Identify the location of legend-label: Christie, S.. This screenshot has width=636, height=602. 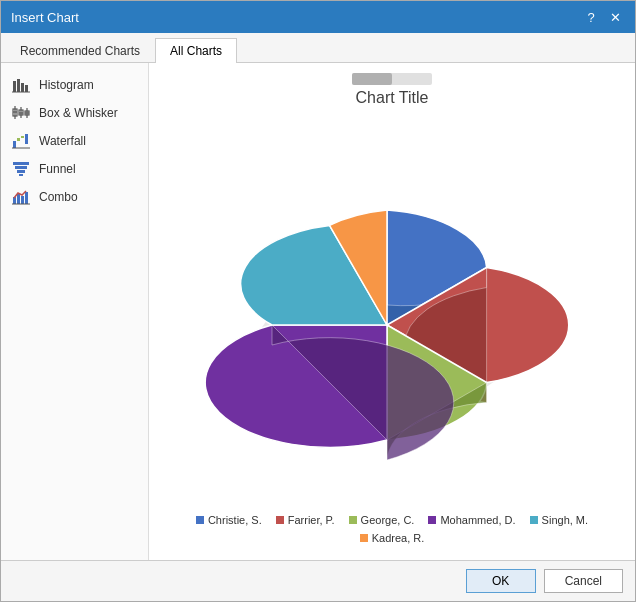
(235, 520).